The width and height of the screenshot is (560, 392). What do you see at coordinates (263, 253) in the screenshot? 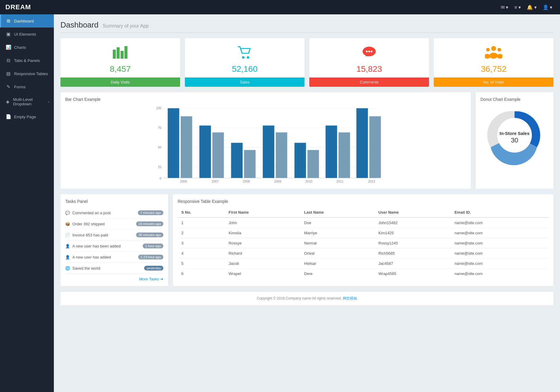
I see `table-cell: Richard` at bounding box center [263, 253].